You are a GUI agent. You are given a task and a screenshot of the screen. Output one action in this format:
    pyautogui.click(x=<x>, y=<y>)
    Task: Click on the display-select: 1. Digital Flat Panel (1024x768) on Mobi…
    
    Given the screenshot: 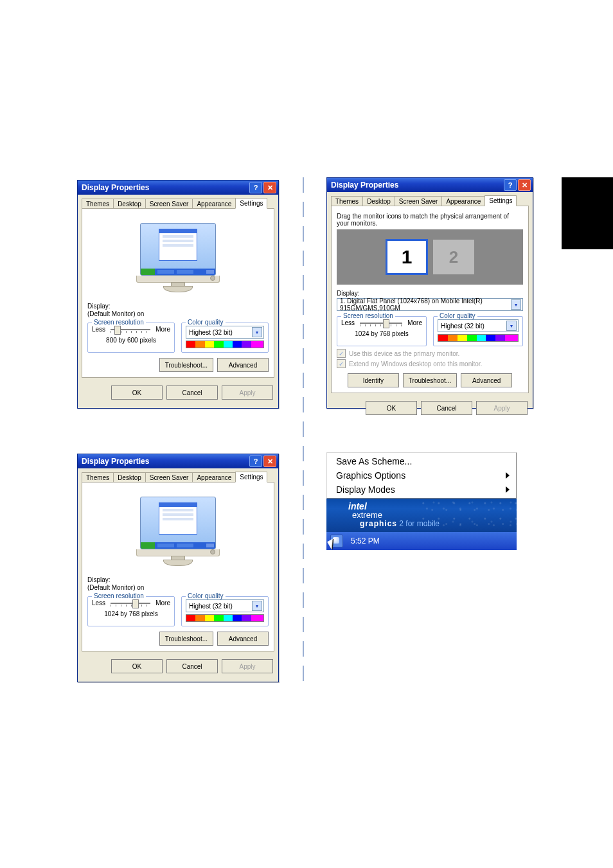 What is the action you would take?
    pyautogui.click(x=430, y=305)
    